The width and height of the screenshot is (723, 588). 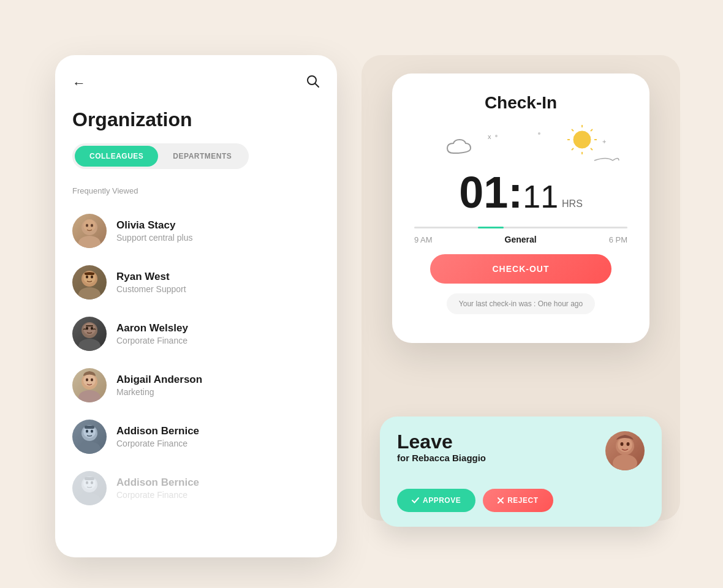 I want to click on timeline-row: 9 AM General 6 PM, so click(x=521, y=235).